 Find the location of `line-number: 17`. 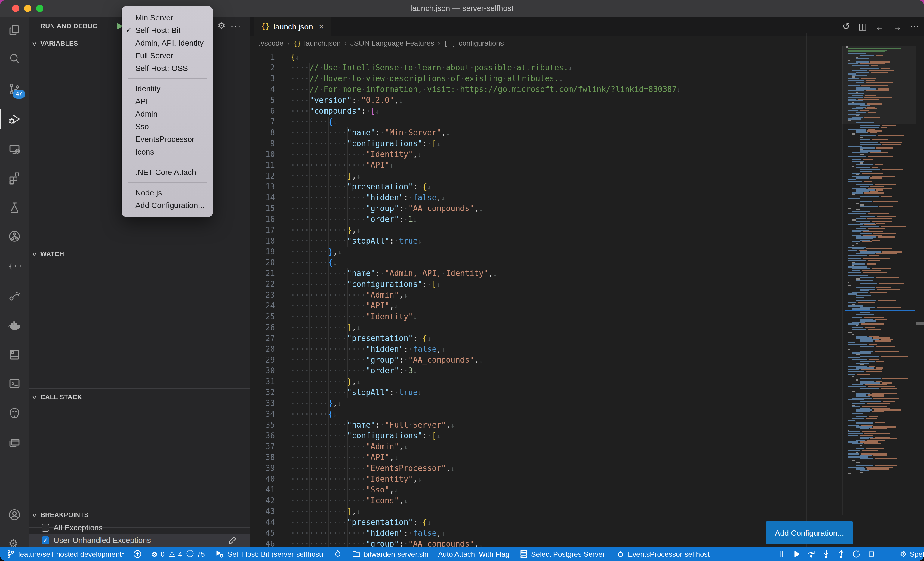

line-number: 17 is located at coordinates (270, 230).